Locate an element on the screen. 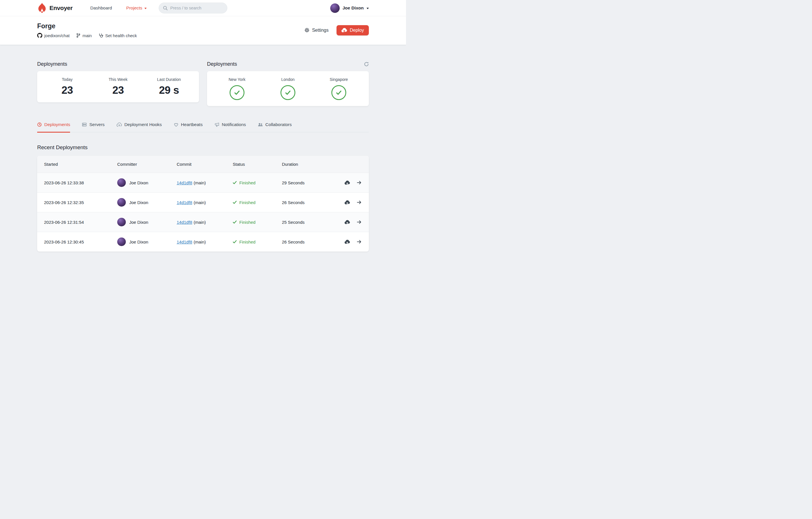  deployment-row: 2023-06-26 12:30:45 Joe Dixon 14d1df8(ma… is located at coordinates (203, 242).